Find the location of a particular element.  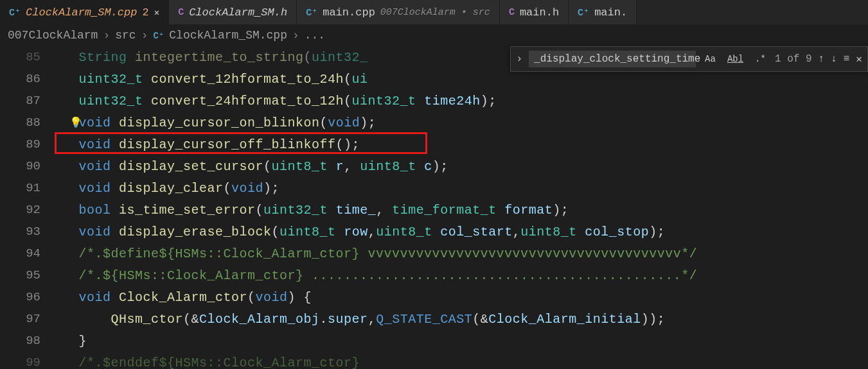

code-content: /*.$enddef${HSMs::Clock_Alarm_ctor} is located at coordinates (211, 363).